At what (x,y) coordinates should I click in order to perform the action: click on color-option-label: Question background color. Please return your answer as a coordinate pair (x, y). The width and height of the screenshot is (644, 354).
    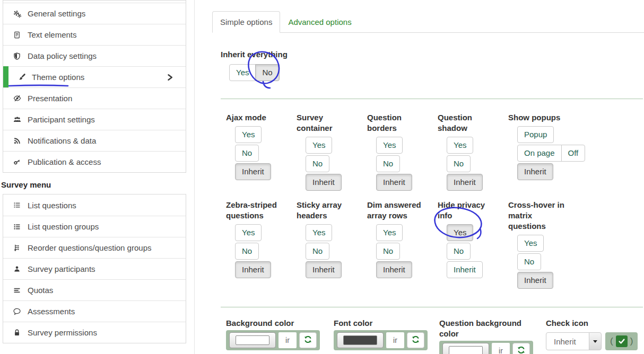
    Looking at the image, I should click on (483, 329).